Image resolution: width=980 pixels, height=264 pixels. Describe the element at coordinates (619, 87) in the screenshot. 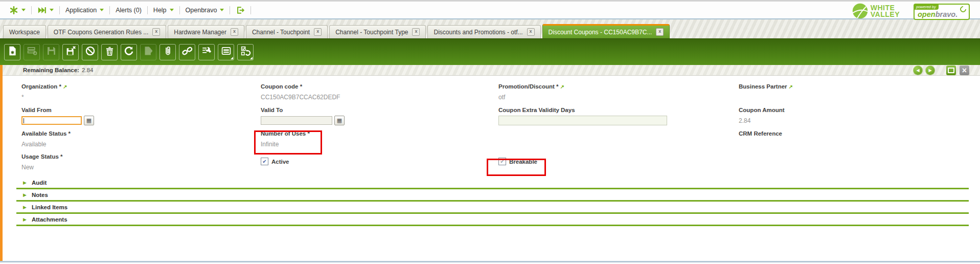

I see `field-promotion-discount: Promotion/Discount *↗otf` at that location.